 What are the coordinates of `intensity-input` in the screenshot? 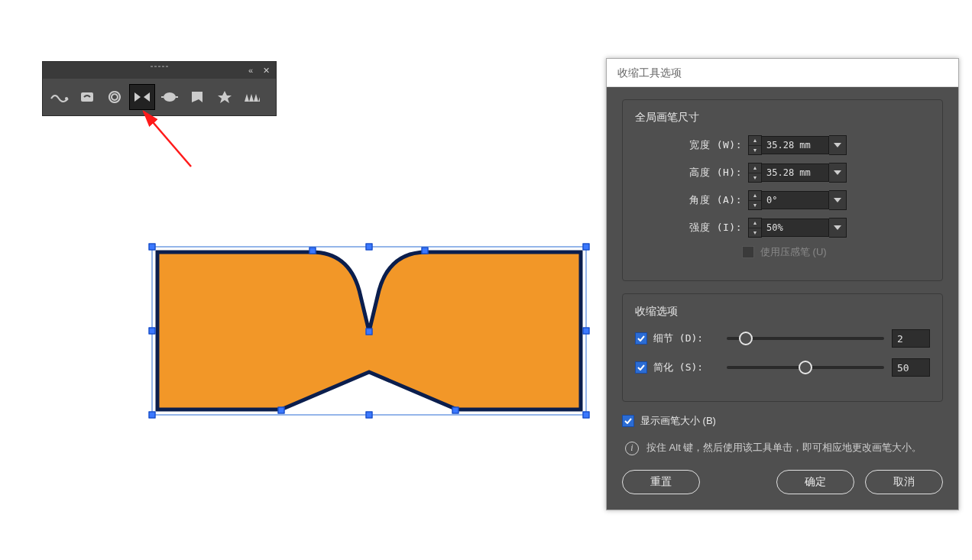 It's located at (795, 228).